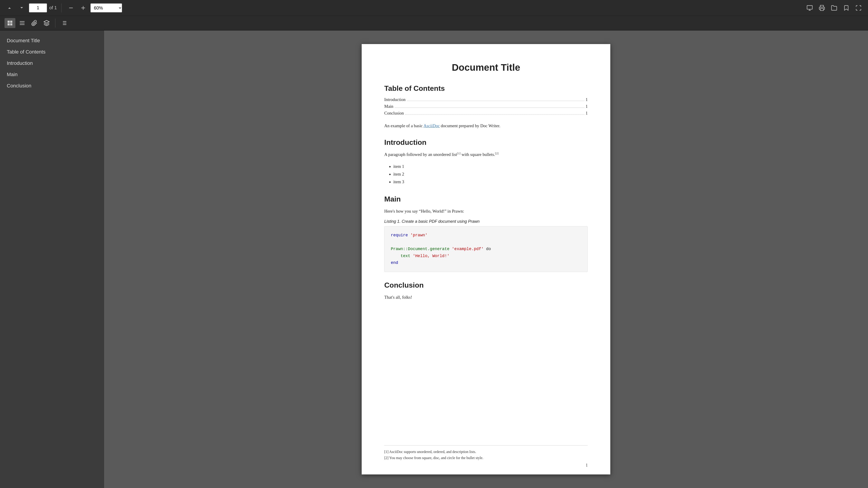  I want to click on page-number: 1, so click(587, 465).